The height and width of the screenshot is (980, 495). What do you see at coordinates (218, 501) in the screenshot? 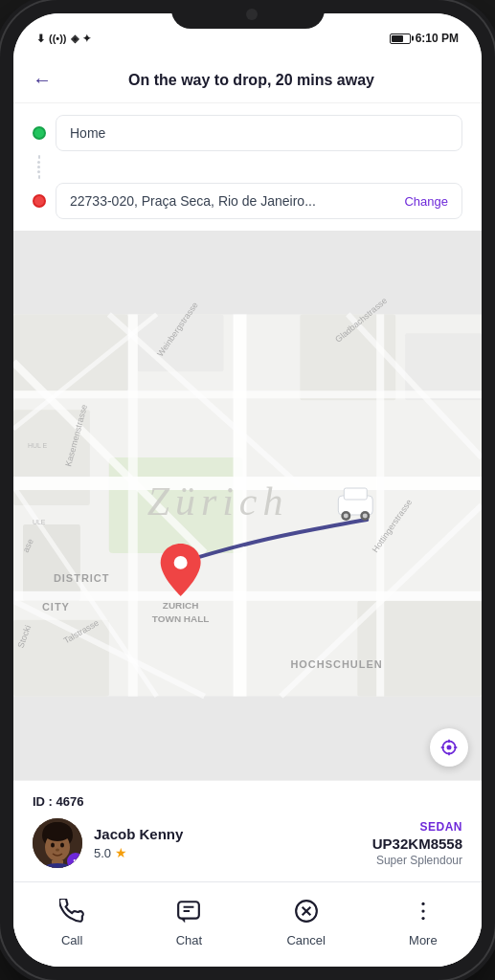
I see `svg-text: Zürich` at bounding box center [218, 501].